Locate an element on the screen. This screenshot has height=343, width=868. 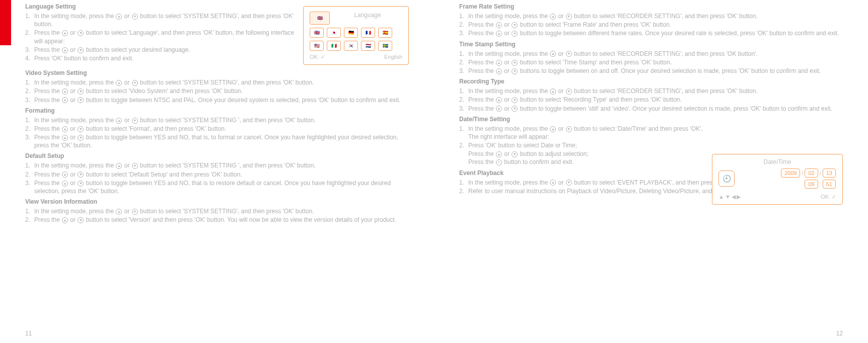
language-box-title: Language is located at coordinates (368, 18).